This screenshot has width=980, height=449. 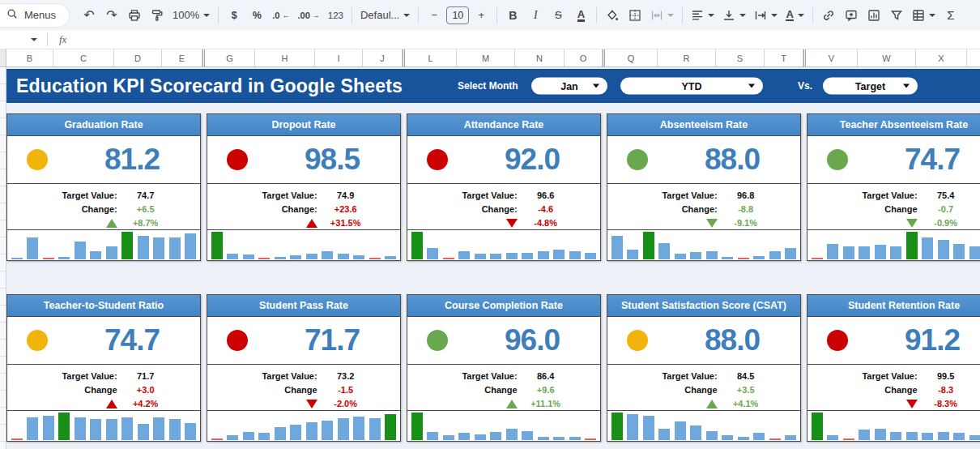 I want to click on target-value: 75.4, so click(x=946, y=195).